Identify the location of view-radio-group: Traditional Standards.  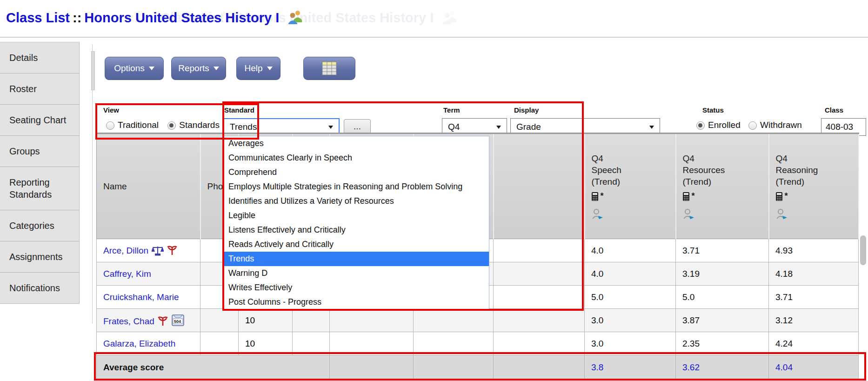
(164, 125).